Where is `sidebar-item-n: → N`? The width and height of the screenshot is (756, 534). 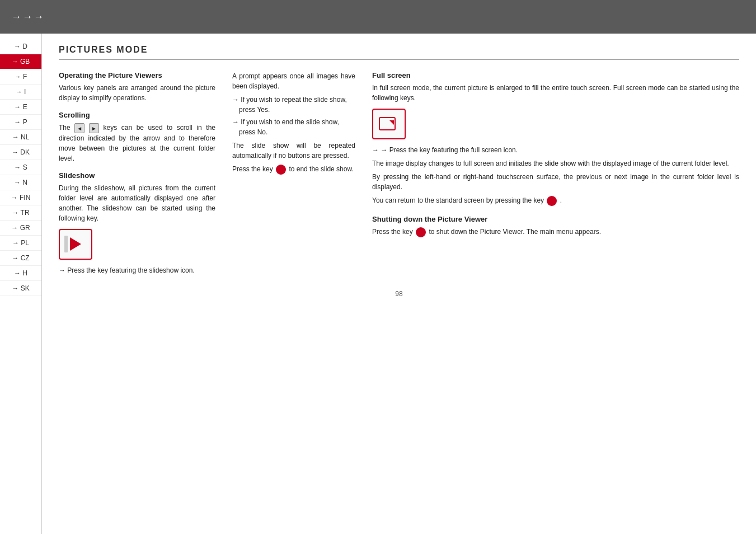 sidebar-item-n: → N is located at coordinates (21, 182).